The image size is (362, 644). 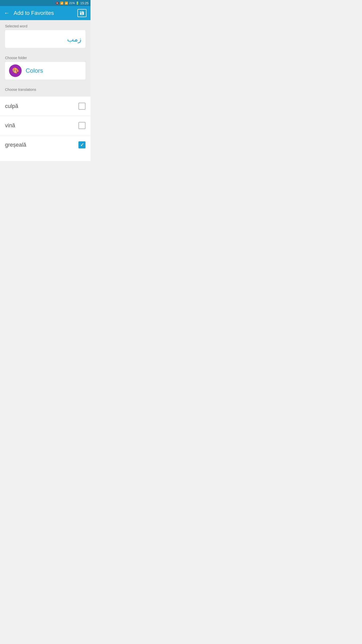 I want to click on main-content: Selected word زمب Choose folder 🎨 Colors…, so click(x=45, y=91).